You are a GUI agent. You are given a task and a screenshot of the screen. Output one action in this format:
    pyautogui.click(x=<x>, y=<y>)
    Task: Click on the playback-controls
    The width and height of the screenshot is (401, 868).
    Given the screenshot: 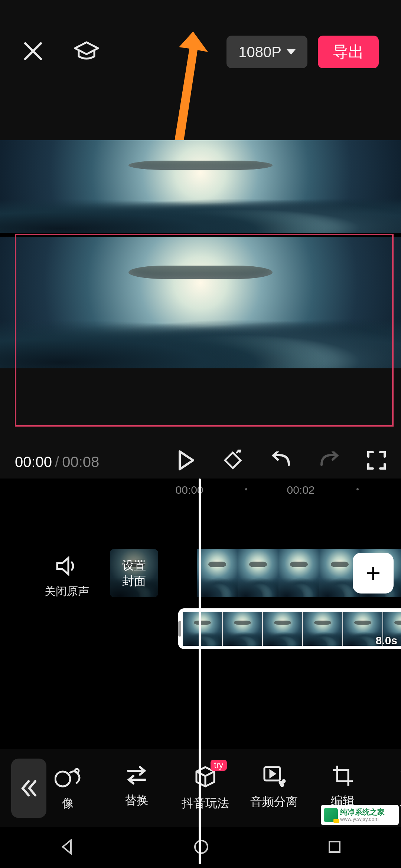 What is the action you would take?
    pyautogui.click(x=281, y=462)
    